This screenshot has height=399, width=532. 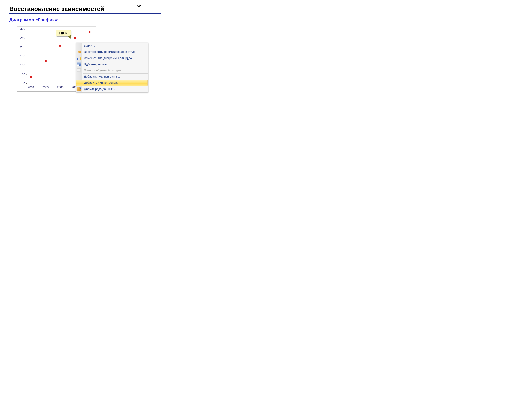 What do you see at coordinates (63, 33) in the screenshot?
I see `callout: ПКМ` at bounding box center [63, 33].